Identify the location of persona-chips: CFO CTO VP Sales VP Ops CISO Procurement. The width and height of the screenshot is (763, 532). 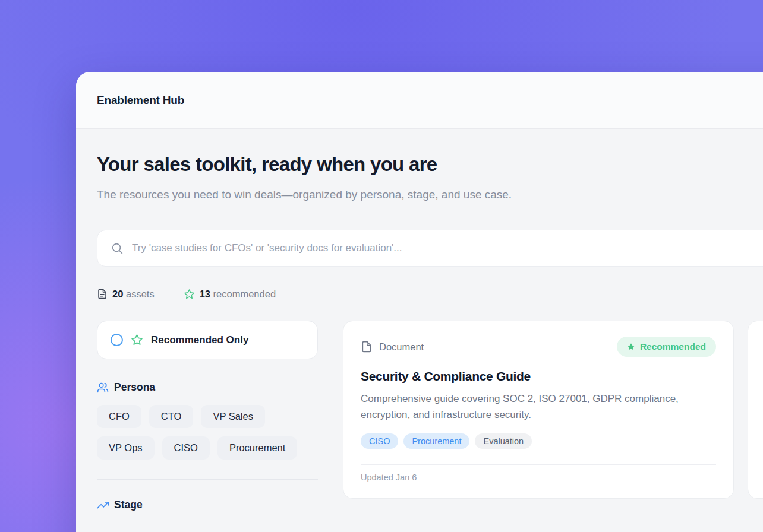
(207, 432).